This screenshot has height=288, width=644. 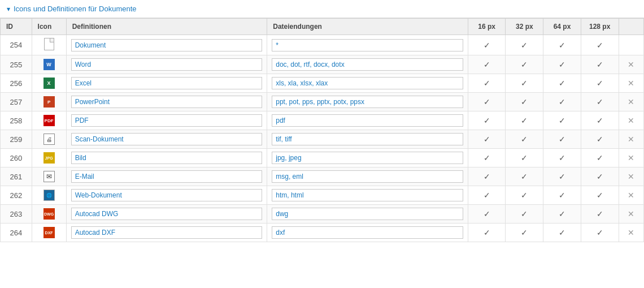 I want to click on header-px128: 128 px, so click(x=600, y=27).